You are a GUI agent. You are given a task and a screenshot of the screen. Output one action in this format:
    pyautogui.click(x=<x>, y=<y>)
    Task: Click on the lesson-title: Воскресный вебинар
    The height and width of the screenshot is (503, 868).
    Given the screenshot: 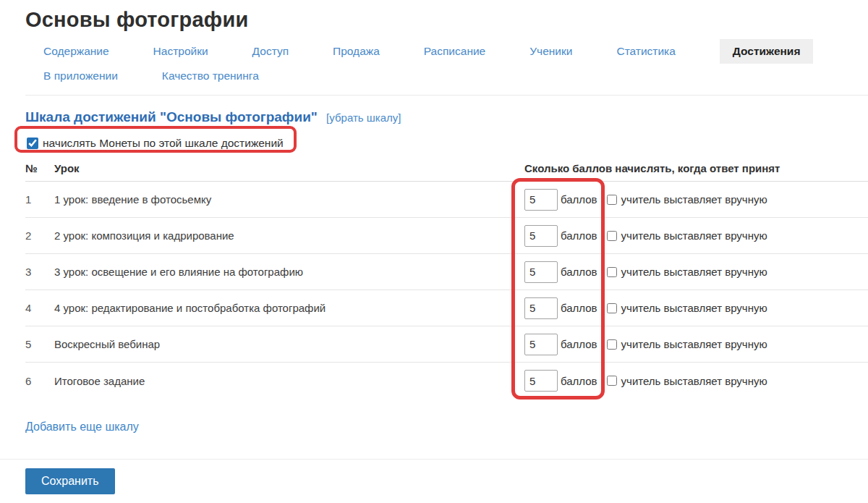 What is the action you would take?
    pyautogui.click(x=289, y=345)
    